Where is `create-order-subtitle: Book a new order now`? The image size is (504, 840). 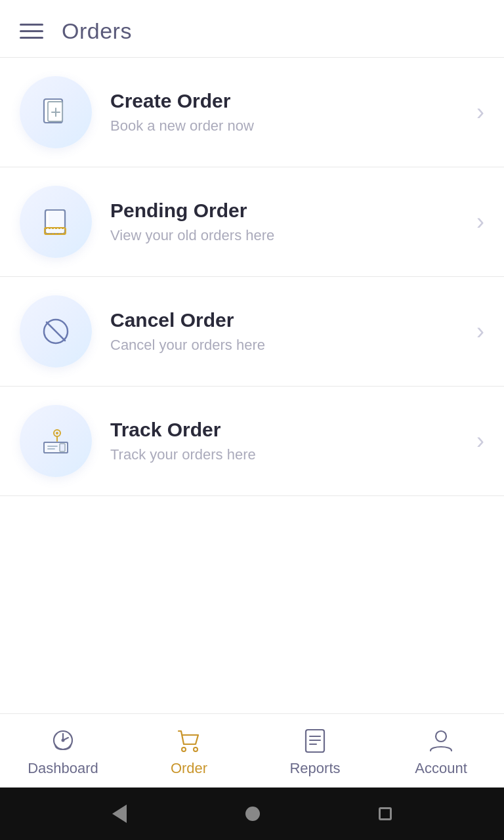
create-order-subtitle: Book a new order now is located at coordinates (290, 126).